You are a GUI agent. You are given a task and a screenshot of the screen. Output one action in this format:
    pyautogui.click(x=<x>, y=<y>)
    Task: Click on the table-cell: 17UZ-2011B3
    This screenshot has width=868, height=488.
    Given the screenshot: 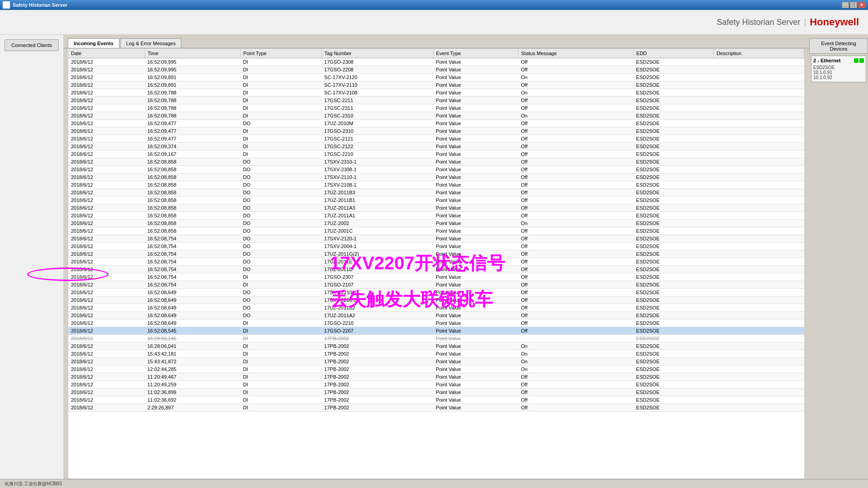 What is the action you would take?
    pyautogui.click(x=377, y=192)
    